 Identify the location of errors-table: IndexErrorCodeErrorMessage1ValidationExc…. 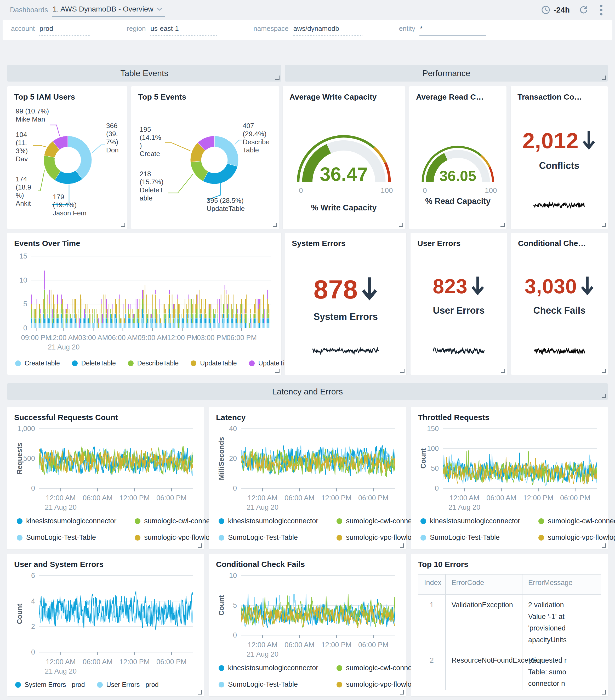
(509, 632).